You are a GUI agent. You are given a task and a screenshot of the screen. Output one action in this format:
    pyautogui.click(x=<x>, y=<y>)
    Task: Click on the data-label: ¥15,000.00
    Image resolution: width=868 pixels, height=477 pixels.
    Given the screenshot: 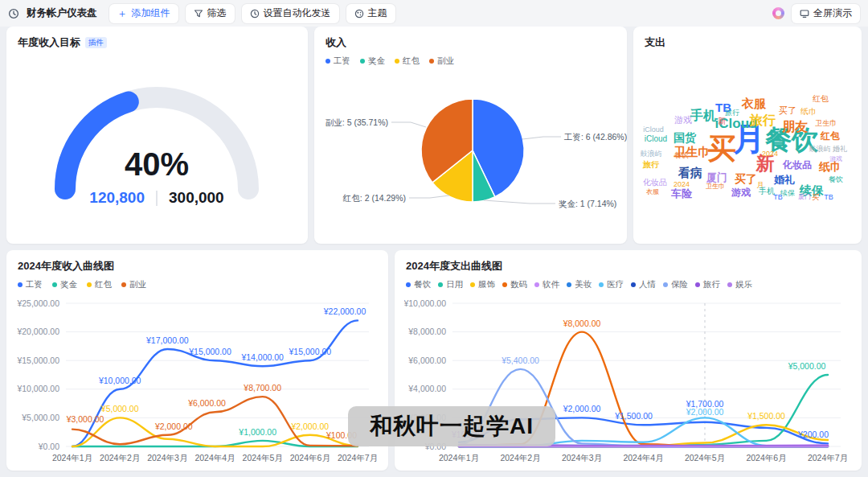 What is the action you would take?
    pyautogui.click(x=310, y=352)
    